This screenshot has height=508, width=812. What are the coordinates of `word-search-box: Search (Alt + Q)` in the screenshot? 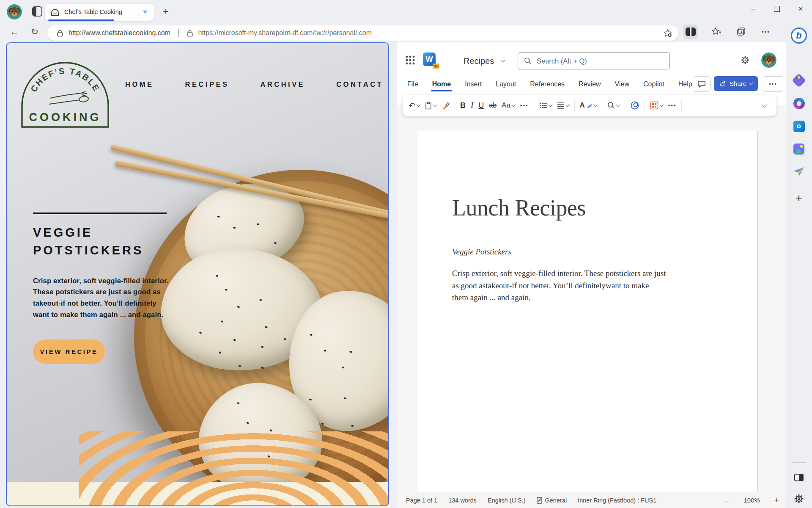 It's located at (594, 61).